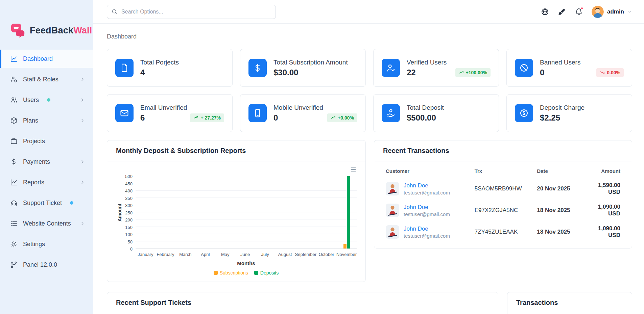 The height and width of the screenshot is (314, 644). What do you see at coordinates (226, 212) in the screenshot?
I see `bar-group-may` at bounding box center [226, 212].